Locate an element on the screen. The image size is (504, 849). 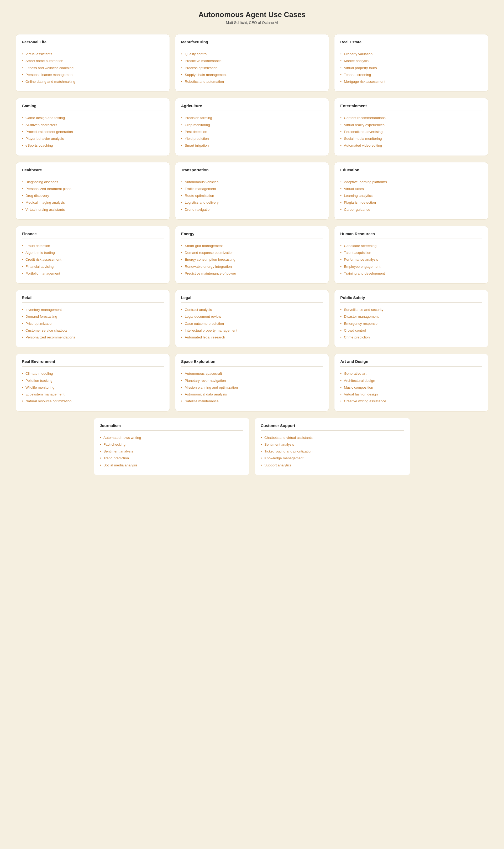
list-item: Astronomical data analysis is located at coordinates (252, 394).